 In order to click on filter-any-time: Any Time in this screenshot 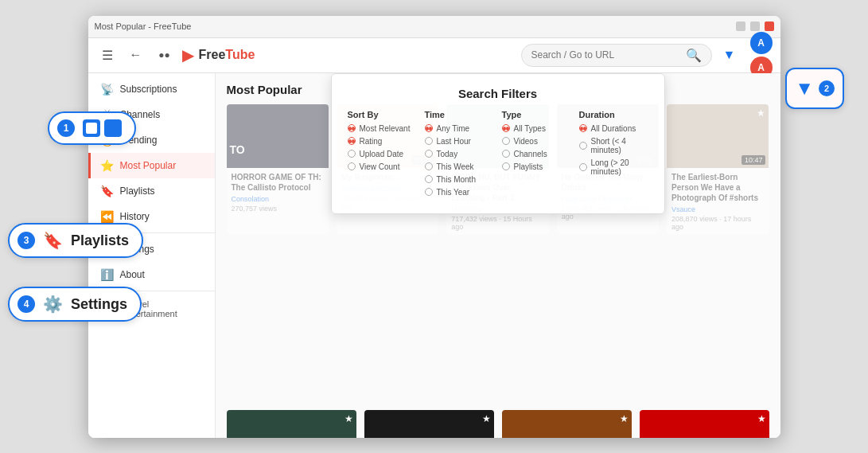, I will do `click(460, 129)`.